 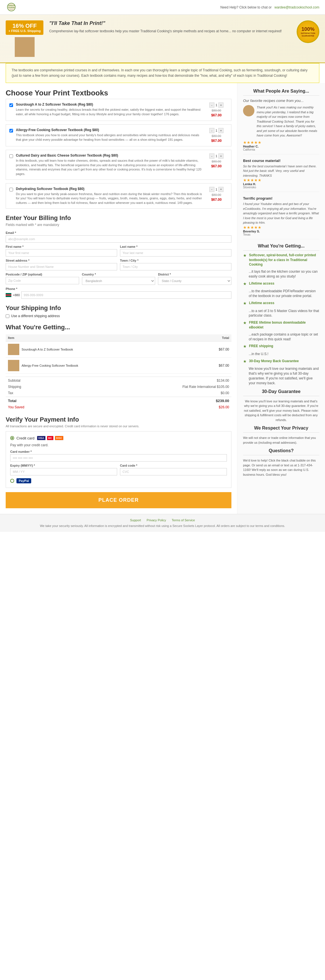 What do you see at coordinates (213, 366) in the screenshot?
I see `order-price-2: $67.00` at bounding box center [213, 366].